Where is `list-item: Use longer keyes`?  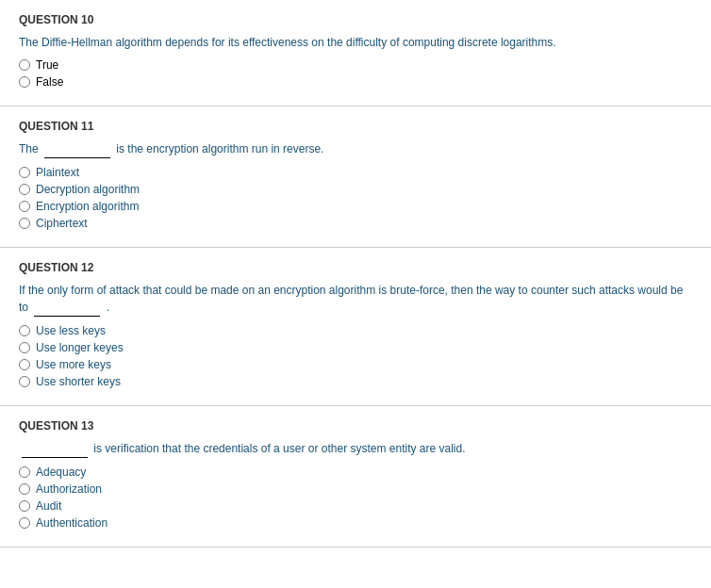 list-item: Use longer keyes is located at coordinates (356, 348).